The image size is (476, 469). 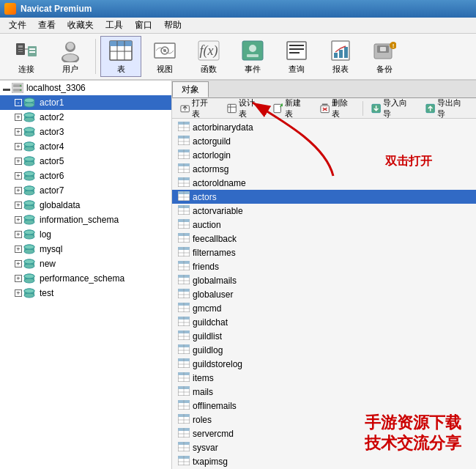 I want to click on menu-help: 帮助, so click(x=173, y=25).